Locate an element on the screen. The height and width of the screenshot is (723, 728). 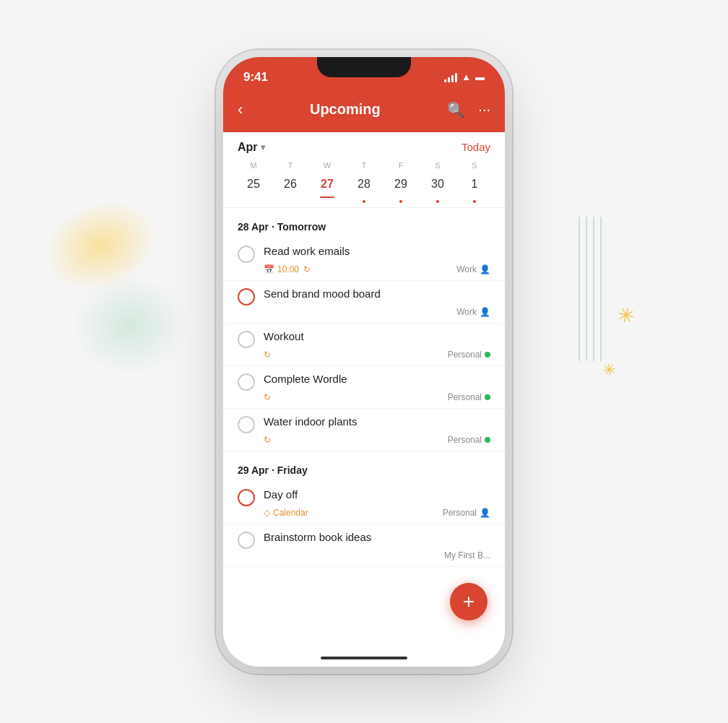
task-text-area: Day off is located at coordinates (377, 495).